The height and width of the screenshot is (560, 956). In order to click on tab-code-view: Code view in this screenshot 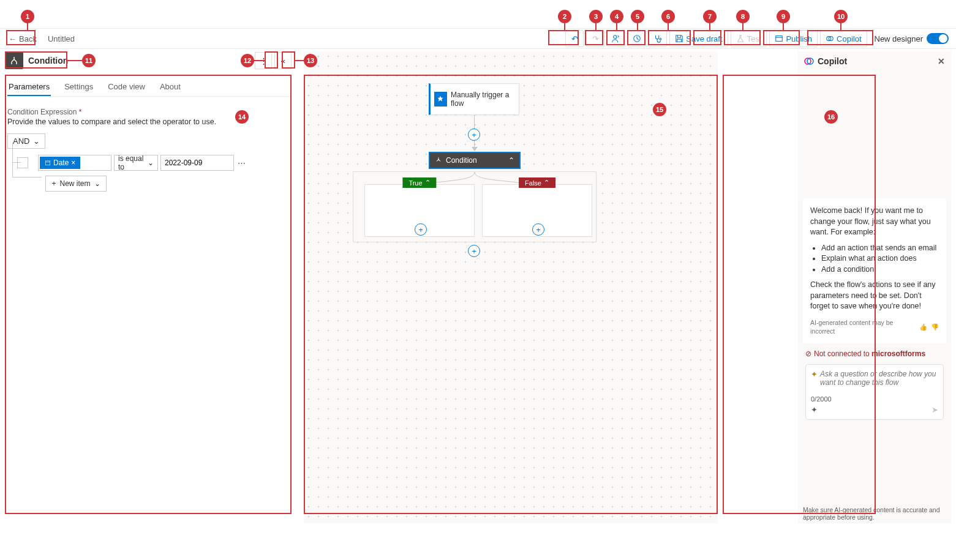, I will do `click(126, 87)`.